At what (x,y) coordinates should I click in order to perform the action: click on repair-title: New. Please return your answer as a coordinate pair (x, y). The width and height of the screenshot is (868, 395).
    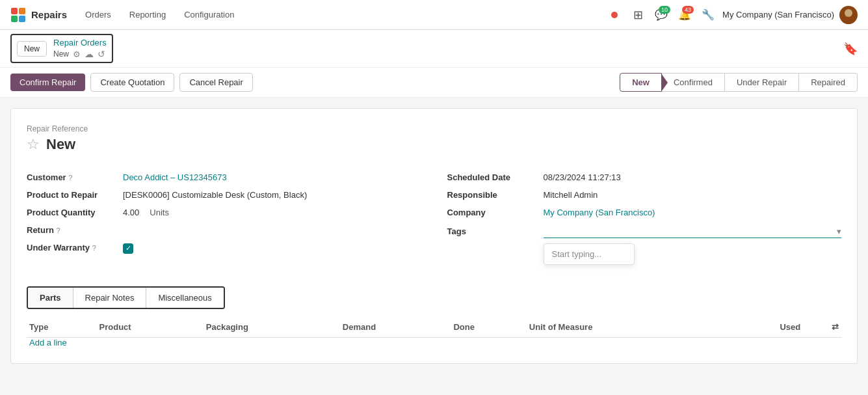
    Looking at the image, I should click on (61, 144).